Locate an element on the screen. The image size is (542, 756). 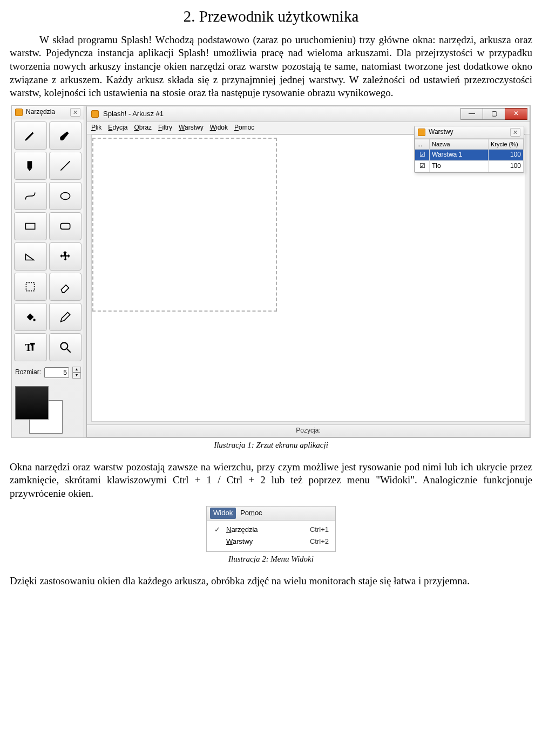
statusbar: Pozycja: is located at coordinates (308, 431).